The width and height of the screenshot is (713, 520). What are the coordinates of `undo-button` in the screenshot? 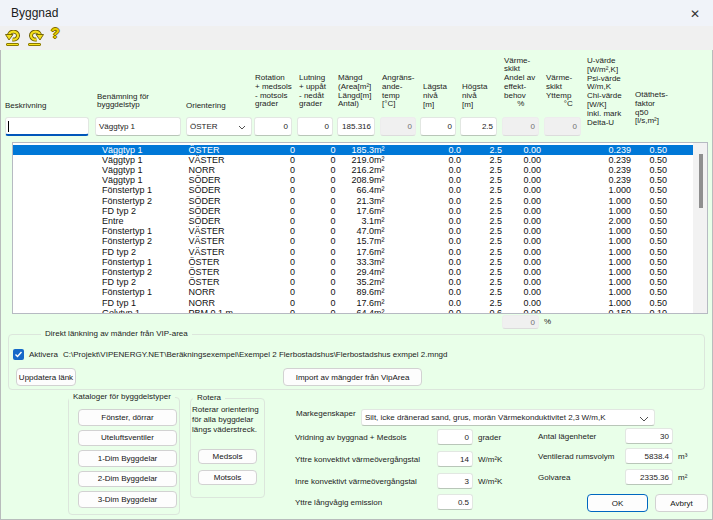 It's located at (14, 38).